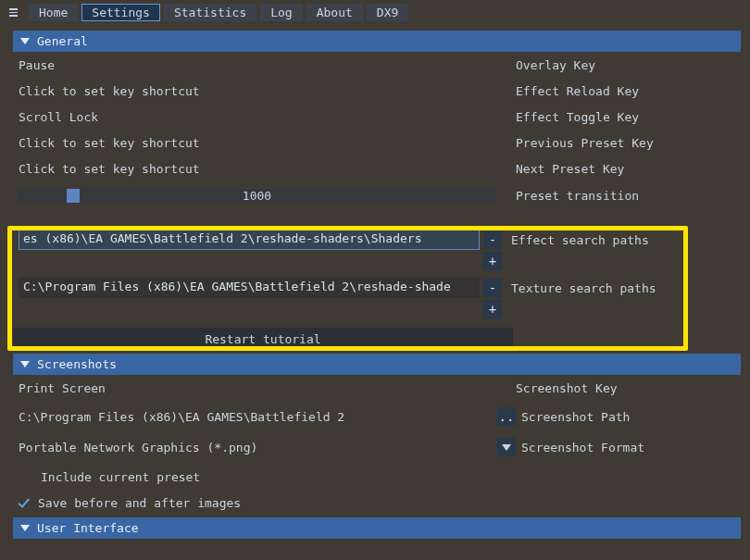 This screenshot has width=750, height=560. I want to click on texture-path-remove-button: -, so click(493, 288).